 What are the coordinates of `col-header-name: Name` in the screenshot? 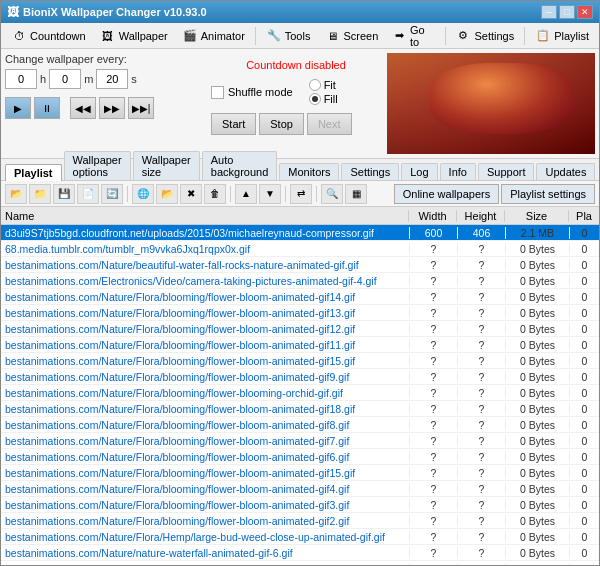 It's located at (205, 216).